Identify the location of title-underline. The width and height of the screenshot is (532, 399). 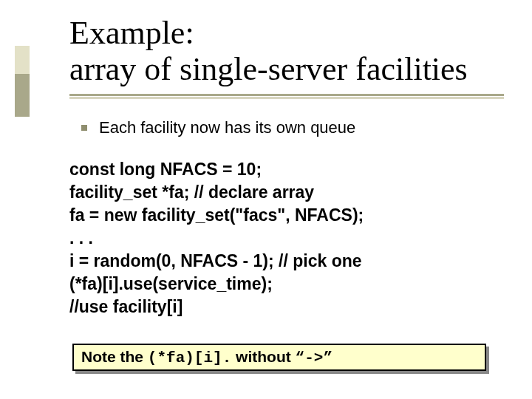
(287, 95).